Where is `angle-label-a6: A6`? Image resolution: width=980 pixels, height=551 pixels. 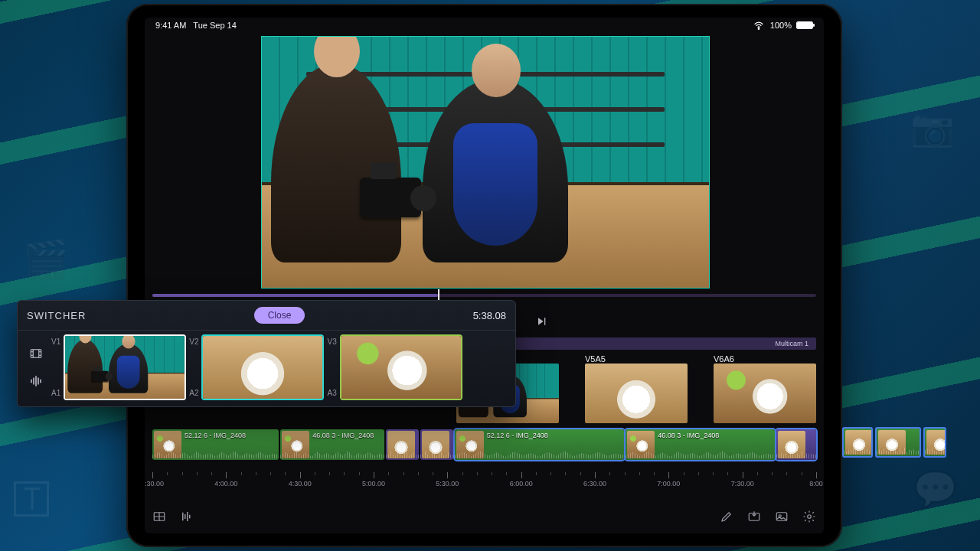 angle-label-a6: A6 is located at coordinates (729, 359).